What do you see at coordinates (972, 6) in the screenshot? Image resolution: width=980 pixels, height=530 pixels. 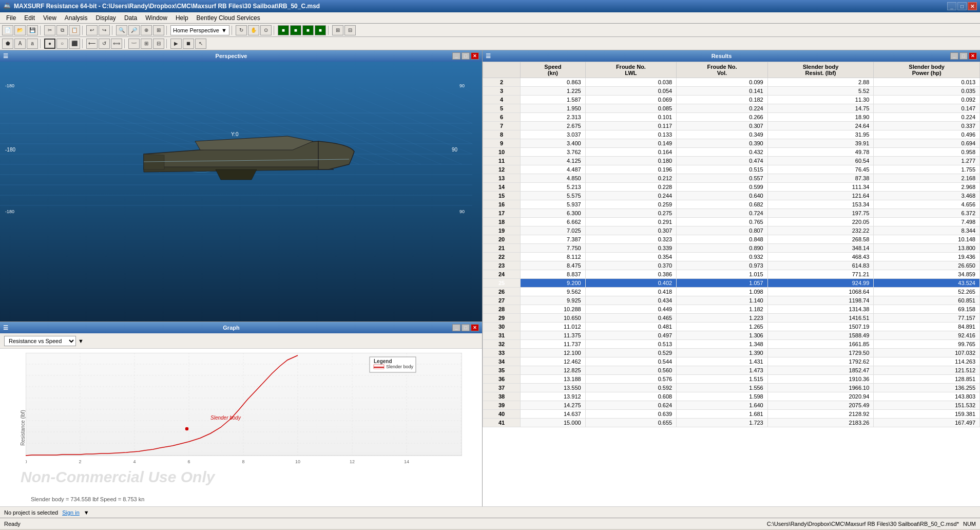 I see `close-button: ✕` at bounding box center [972, 6].